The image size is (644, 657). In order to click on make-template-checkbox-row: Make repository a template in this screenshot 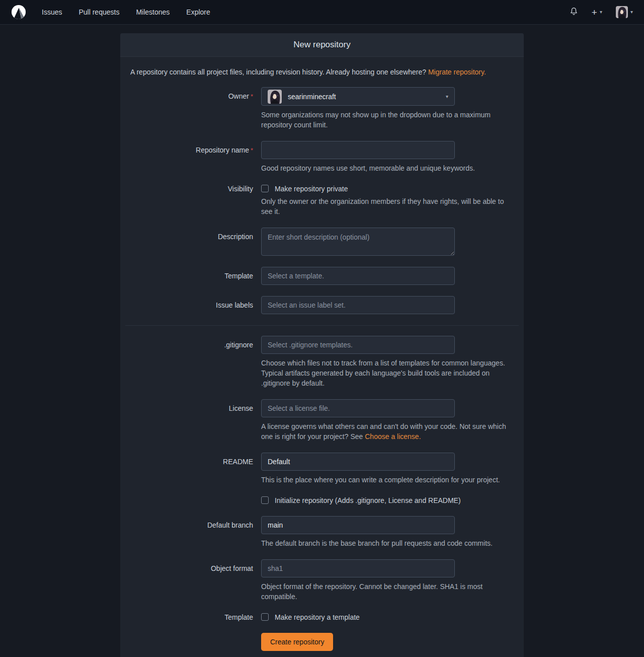, I will do `click(387, 617)`.